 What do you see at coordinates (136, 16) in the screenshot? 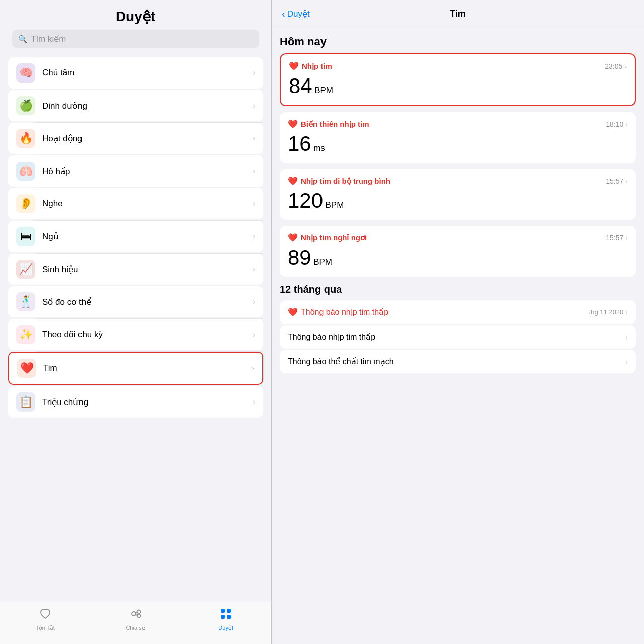
I see `left-title: Duyệt` at bounding box center [136, 16].